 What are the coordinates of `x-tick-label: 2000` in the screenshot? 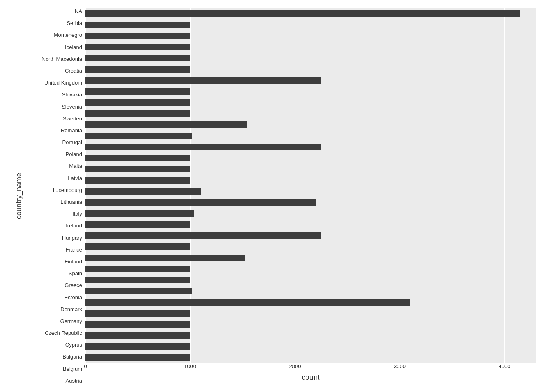 It's located at (295, 367).